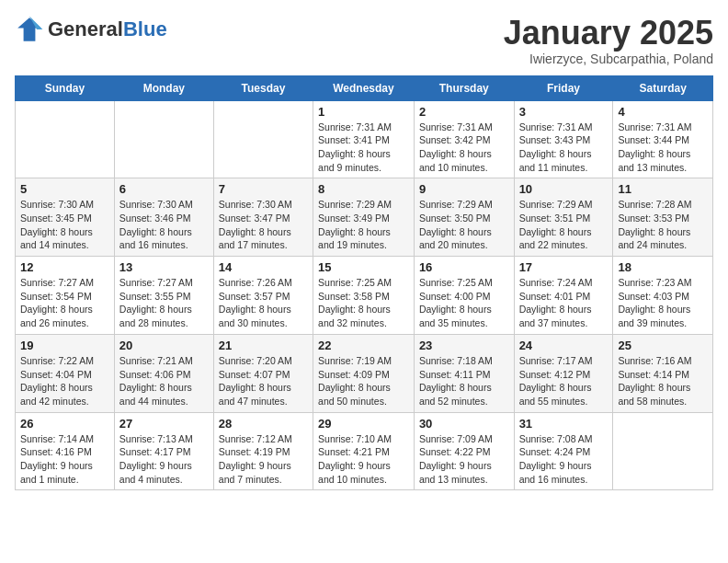 Image resolution: width=728 pixels, height=563 pixels. What do you see at coordinates (164, 451) in the screenshot?
I see `day-cell: 27Sunrise: 7:13 AM Sunset: 4:17 PM Dayli…` at bounding box center [164, 451].